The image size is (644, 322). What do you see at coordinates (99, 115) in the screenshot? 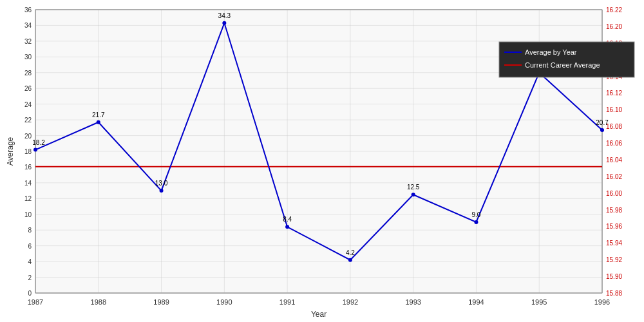
I see `data-label: 21.7` at bounding box center [99, 115].